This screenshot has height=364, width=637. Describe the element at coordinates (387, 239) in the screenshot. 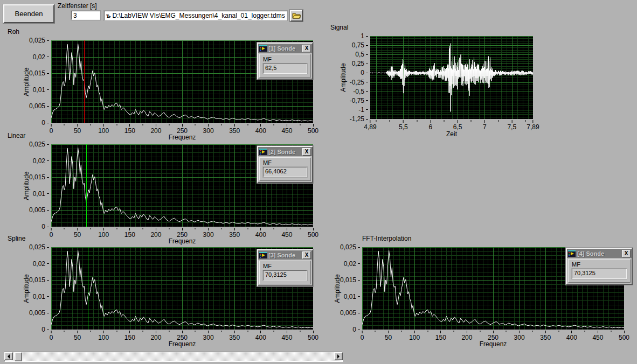

I see `plot-title-fft-interpolation: FFT-Interpolation` at that location.